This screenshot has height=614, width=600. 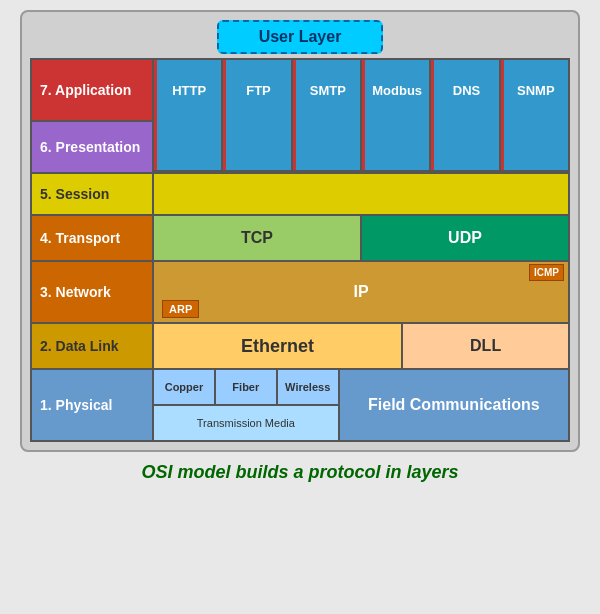 I want to click on user-layer-box: User Layer, so click(x=300, y=37).